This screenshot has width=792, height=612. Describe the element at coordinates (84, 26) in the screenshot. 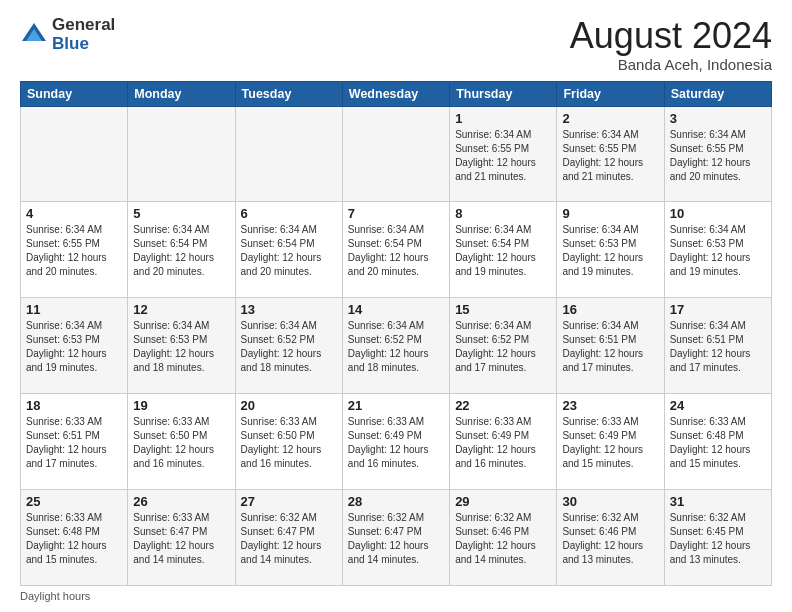

I see `logo-general: General` at that location.